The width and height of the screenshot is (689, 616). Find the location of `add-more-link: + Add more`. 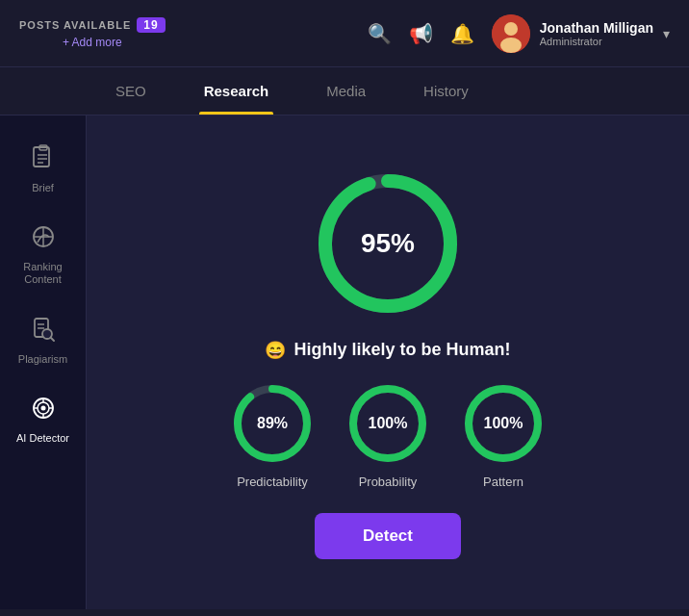

add-more-link: + Add more is located at coordinates (92, 42).